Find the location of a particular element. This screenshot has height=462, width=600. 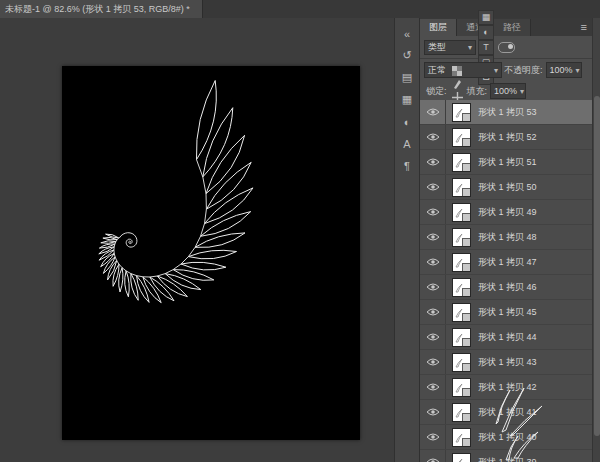

layer-name: 形状 1 拷贝 47 is located at coordinates (535, 262).